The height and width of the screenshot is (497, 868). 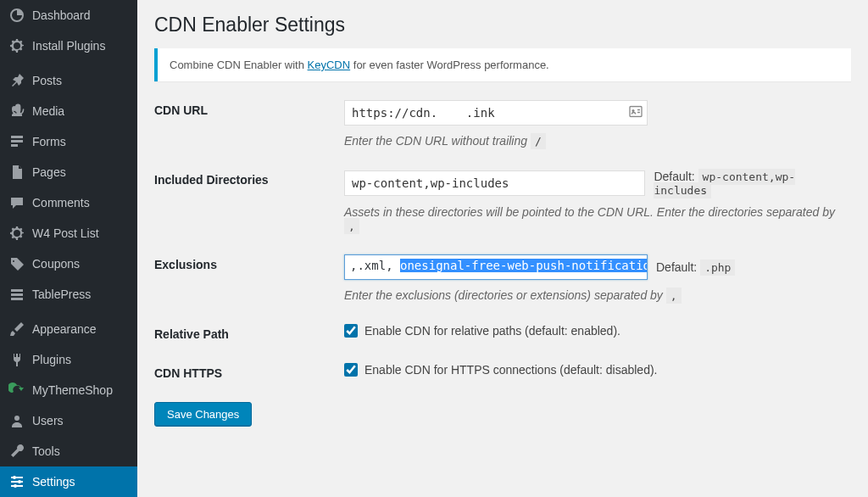 What do you see at coordinates (598, 295) in the screenshot?
I see `exclusions-desc: Enter the exclusions (directories or ext…` at bounding box center [598, 295].